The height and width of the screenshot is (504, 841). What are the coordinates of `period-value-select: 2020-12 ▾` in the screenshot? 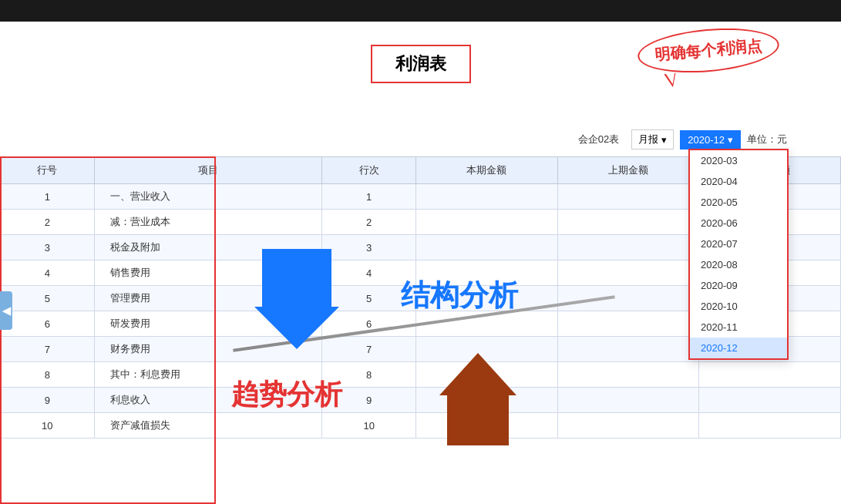 It's located at (711, 140).